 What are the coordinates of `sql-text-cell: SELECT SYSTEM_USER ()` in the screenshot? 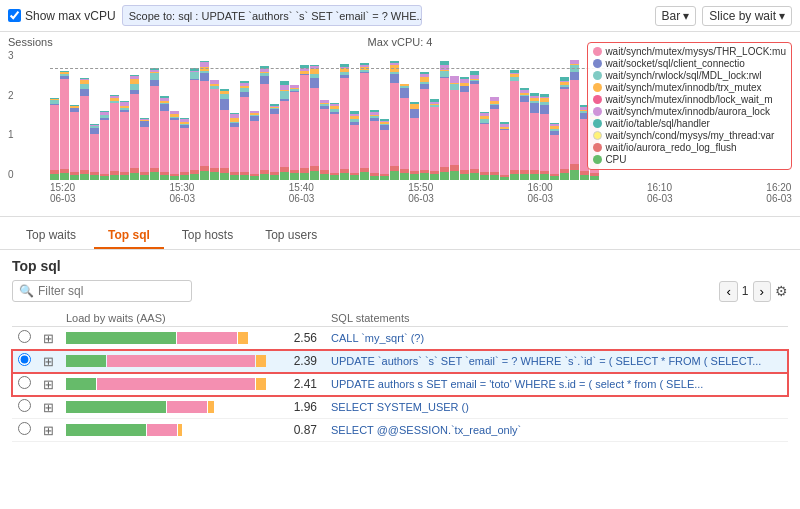 It's located at (556, 408).